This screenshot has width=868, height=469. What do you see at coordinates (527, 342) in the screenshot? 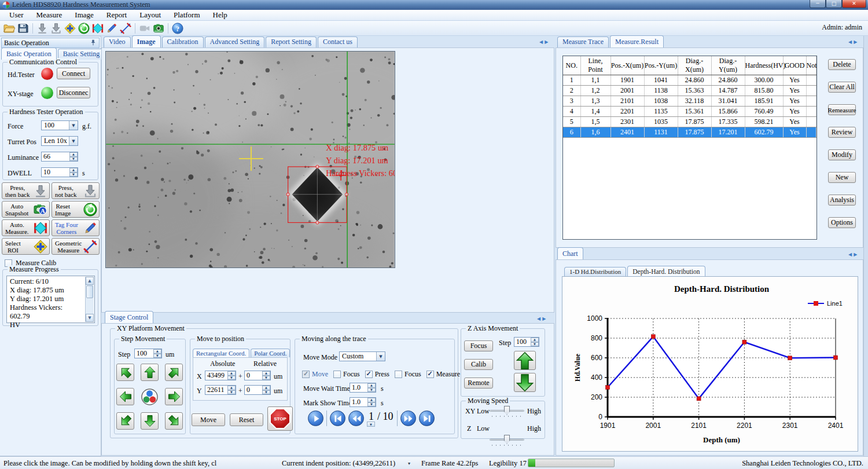
I see `z-step-spinner: 100▲▼` at bounding box center [527, 342].